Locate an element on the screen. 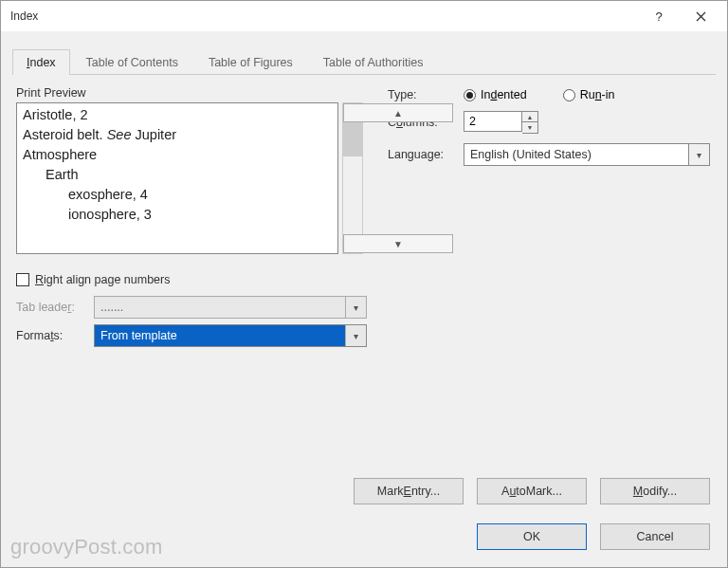 This screenshot has height=568, width=728. tab-leader-combo: ....... ▾ is located at coordinates (230, 307).